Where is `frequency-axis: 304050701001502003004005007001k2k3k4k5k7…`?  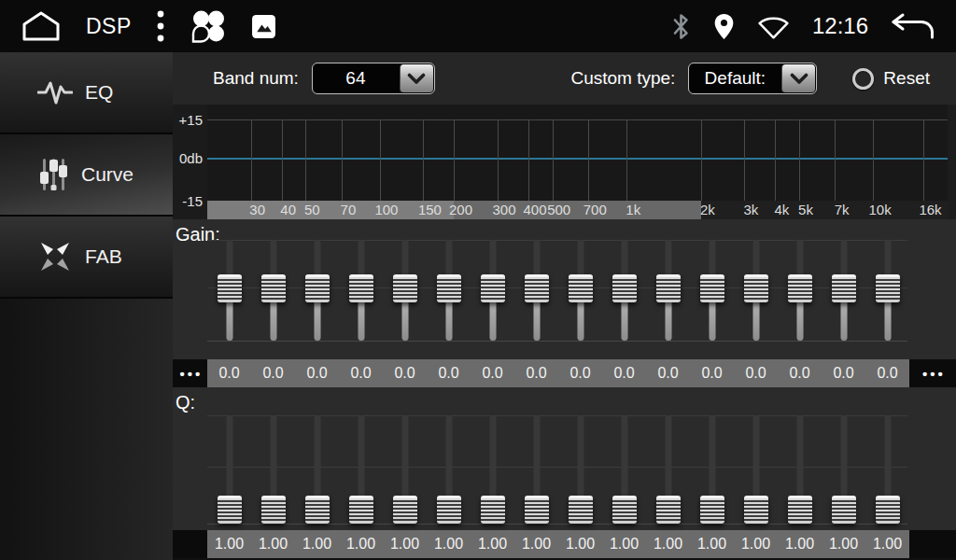
frequency-axis: 304050701001502003004005007001k2k3k4k5k7… is located at coordinates (577, 210).